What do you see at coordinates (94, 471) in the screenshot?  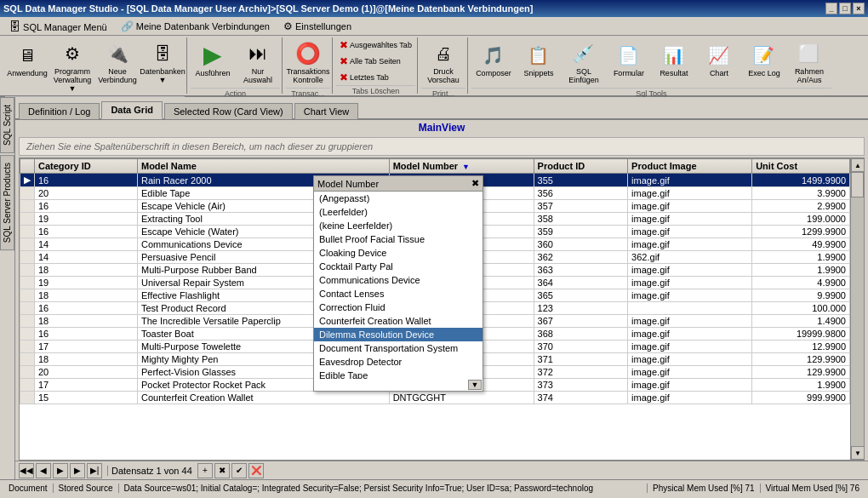 I see `nav-last-button: ▶|` at bounding box center [94, 471].